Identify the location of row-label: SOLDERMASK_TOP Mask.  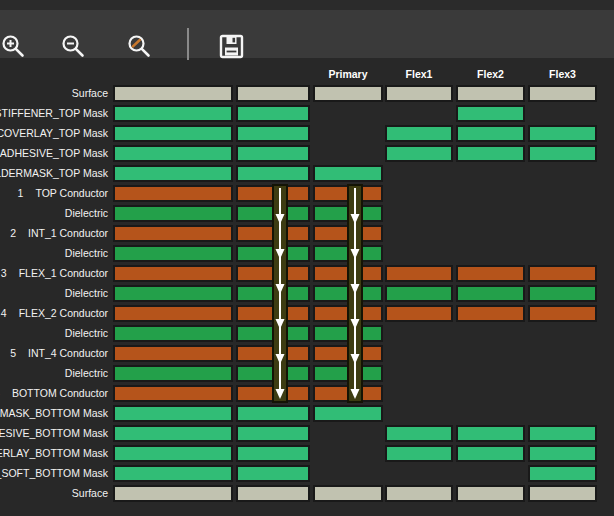
(54, 174).